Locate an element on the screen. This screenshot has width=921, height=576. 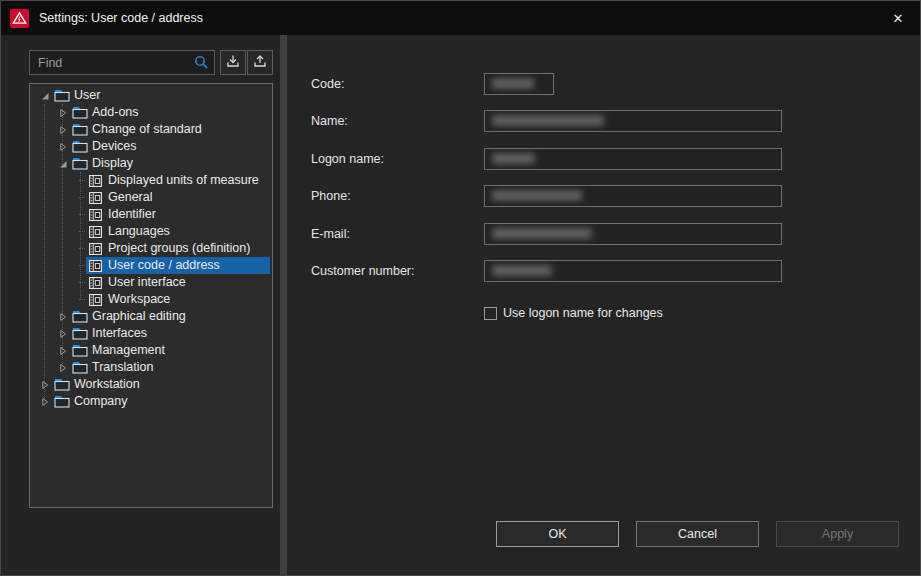
apply-button: Apply is located at coordinates (838, 534).